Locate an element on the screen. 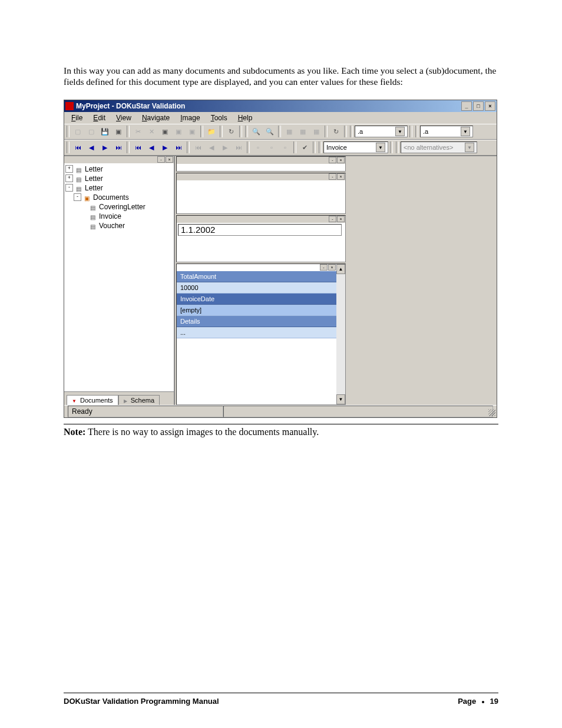  field-value-invoicedate: [empty] is located at coordinates (257, 310).